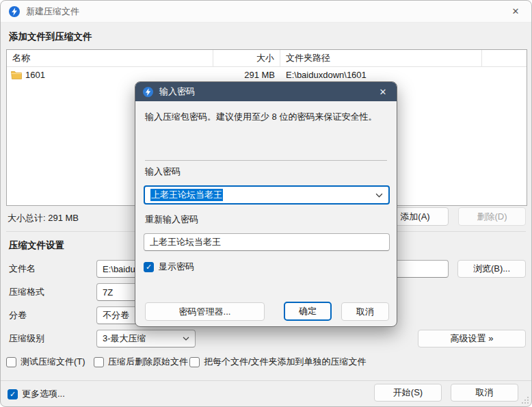 The height and width of the screenshot is (407, 532). What do you see at coordinates (16, 75) in the screenshot?
I see `folder-icon` at bounding box center [16, 75].